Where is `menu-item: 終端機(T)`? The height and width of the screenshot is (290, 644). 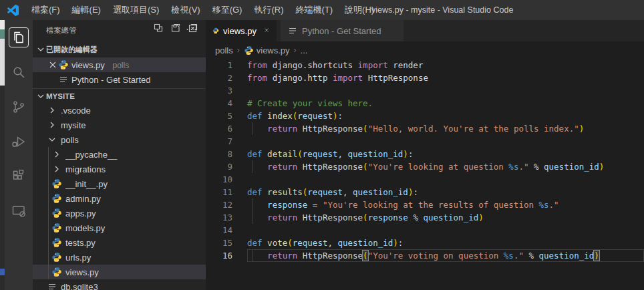 menu-item: 終端機(T) is located at coordinates (314, 10).